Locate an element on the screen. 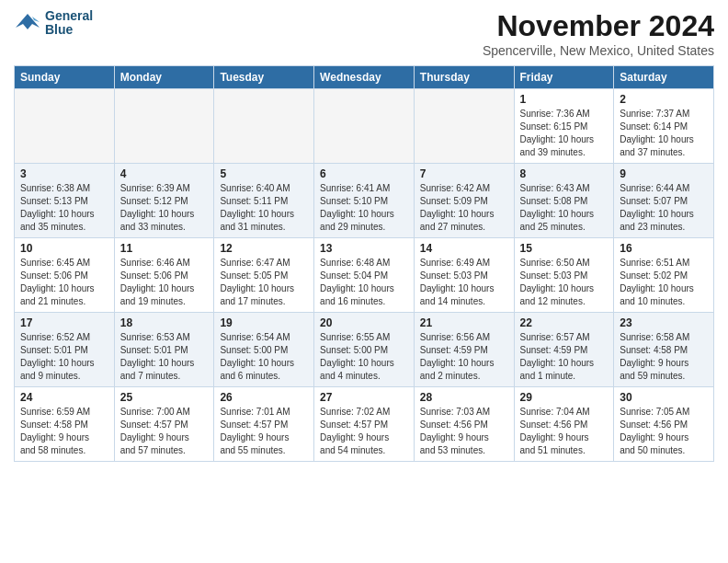  day-number: 10 is located at coordinates (64, 248).